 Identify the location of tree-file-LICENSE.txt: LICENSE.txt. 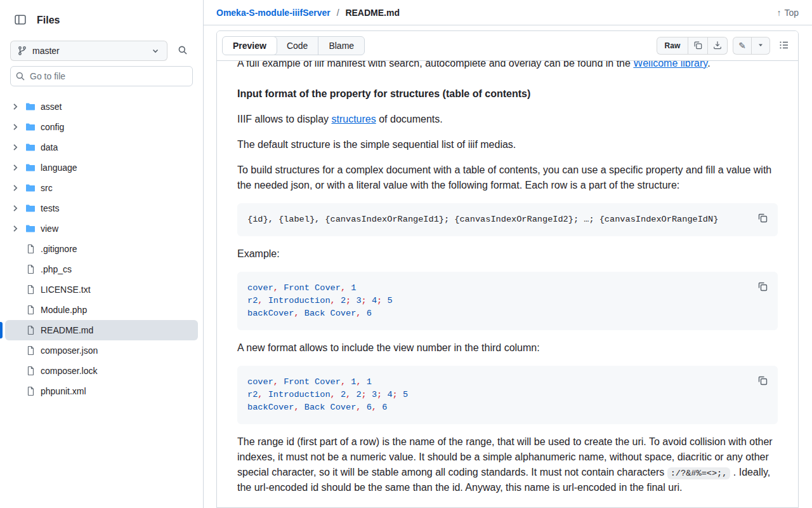
(102, 290).